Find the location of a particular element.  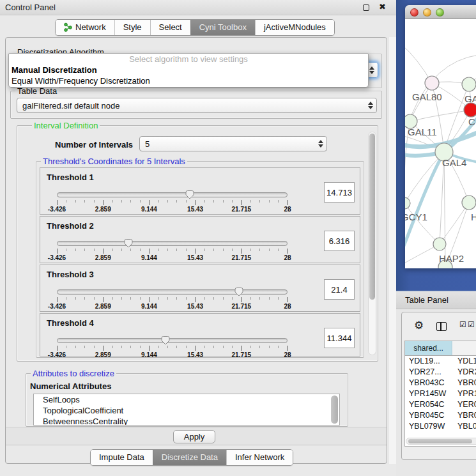

cell-shared-name: YER054C is located at coordinates (431, 405).